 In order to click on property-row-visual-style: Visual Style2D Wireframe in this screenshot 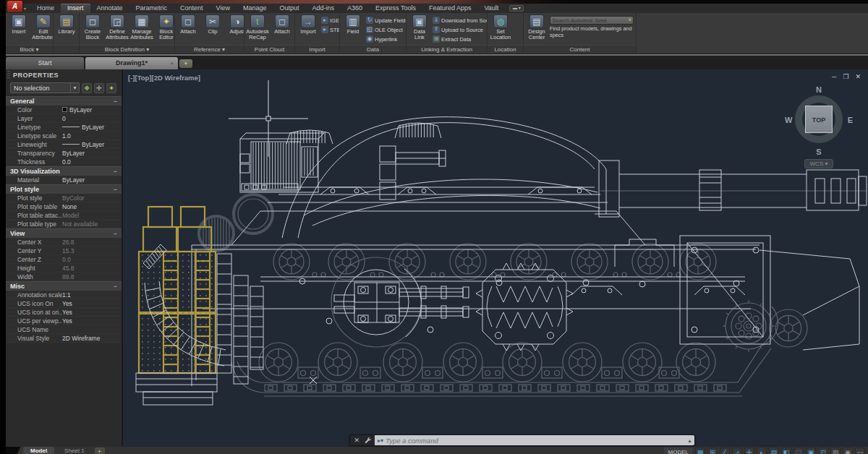, I will do `click(64, 338)`.